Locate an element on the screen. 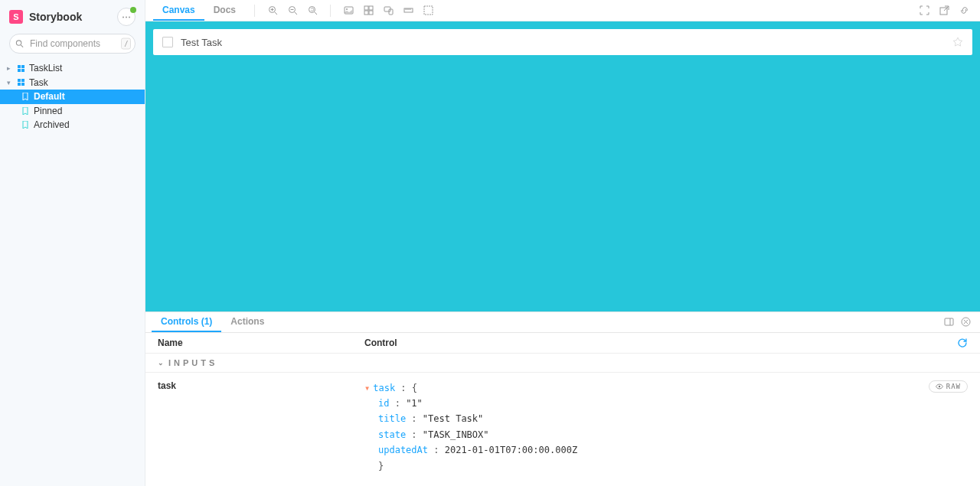 This screenshot has height=486, width=980. sidebar-header: S Storybook is located at coordinates (72, 17).